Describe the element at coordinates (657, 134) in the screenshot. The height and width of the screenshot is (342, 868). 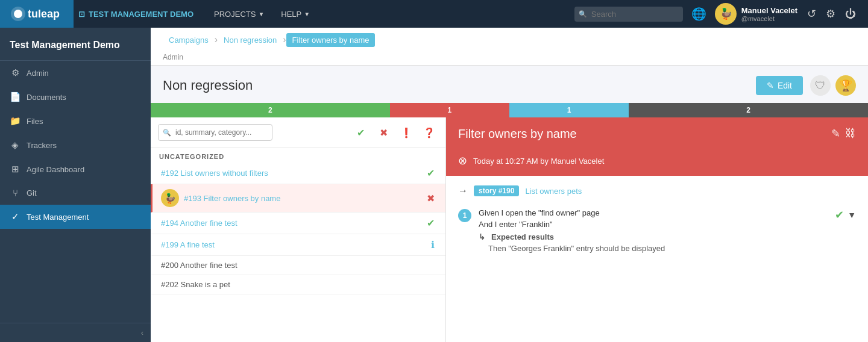
I see `right-panel-header: Filter owners by name ✎ ⛓` at that location.